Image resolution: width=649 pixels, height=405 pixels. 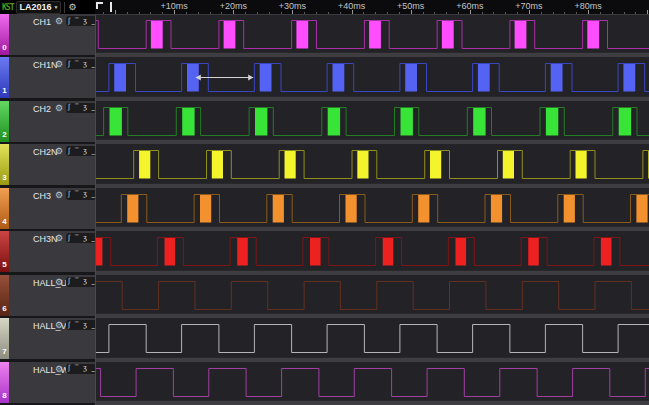 What do you see at coordinates (42, 196) in the screenshot?
I see `channel-name-label: CH3` at bounding box center [42, 196].